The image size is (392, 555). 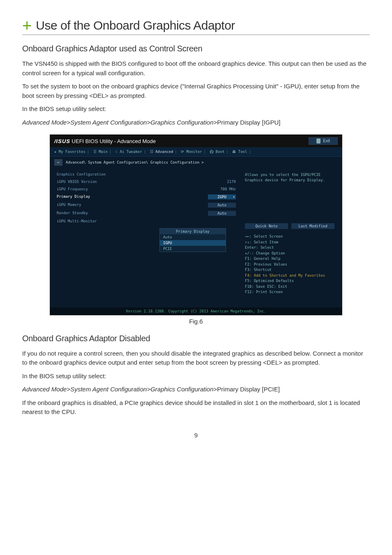 I want to click on row-igpu-memory: iGPU MemoryAuto, so click(x=146, y=205).